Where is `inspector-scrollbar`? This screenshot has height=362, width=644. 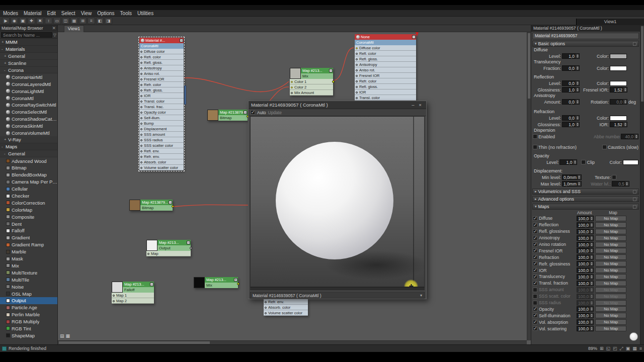 inspector-scrollbar is located at coordinates (642, 185).